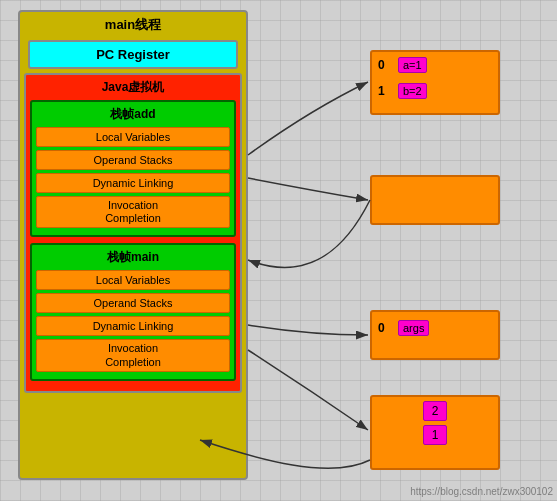  Describe the element at coordinates (412, 91) in the screenshot. I see `rb1-tag-b: b=2` at that location.